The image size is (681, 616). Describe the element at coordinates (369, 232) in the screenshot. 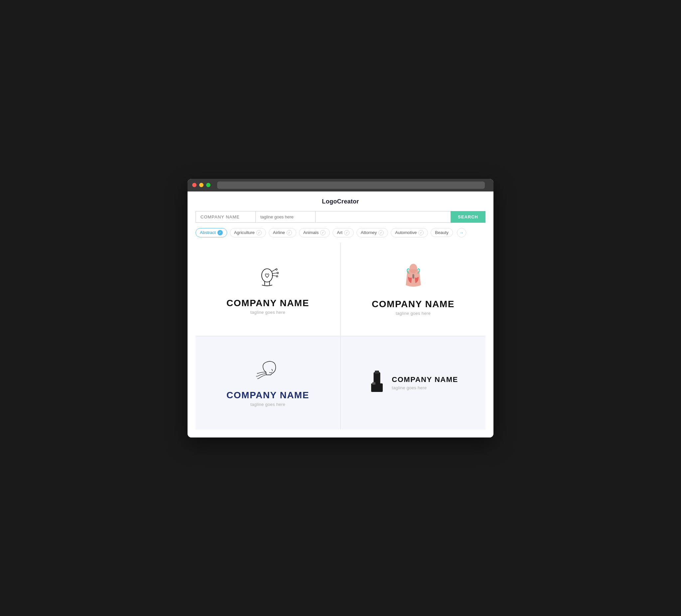

I see `filter-attorney-label: Attorney` at that location.